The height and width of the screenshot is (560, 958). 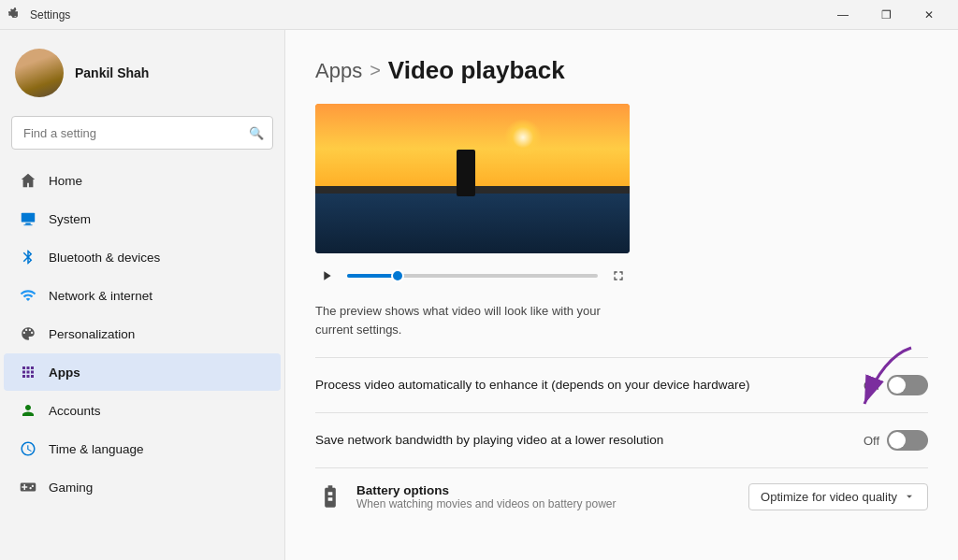 I want to click on sidebar-item-personalization: Personalization, so click(x=142, y=334).